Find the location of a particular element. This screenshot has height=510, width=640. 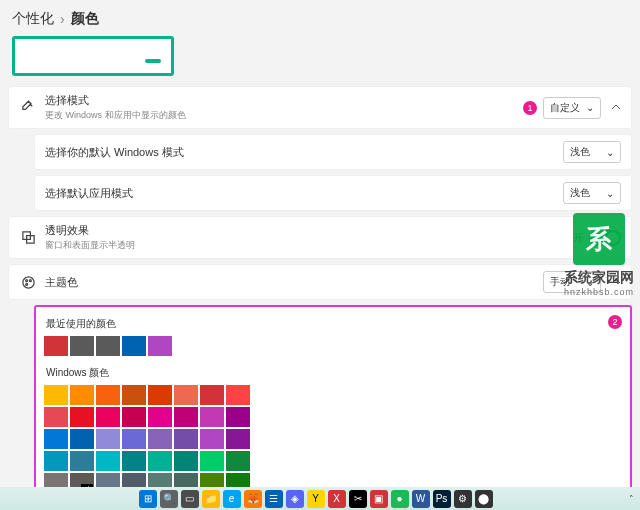

accent-select: 手动⌄ is located at coordinates (572, 282).